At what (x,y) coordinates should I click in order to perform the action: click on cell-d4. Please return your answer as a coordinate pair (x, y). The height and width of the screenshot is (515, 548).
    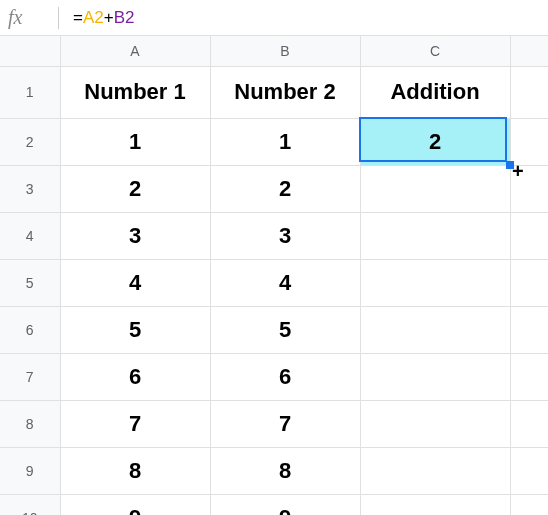
    Looking at the image, I should click on (529, 236).